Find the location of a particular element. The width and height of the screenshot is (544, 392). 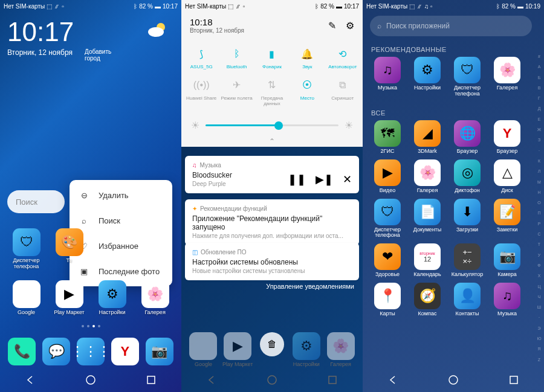

brightness-slider: ☀ ☀ is located at coordinates (272, 126).